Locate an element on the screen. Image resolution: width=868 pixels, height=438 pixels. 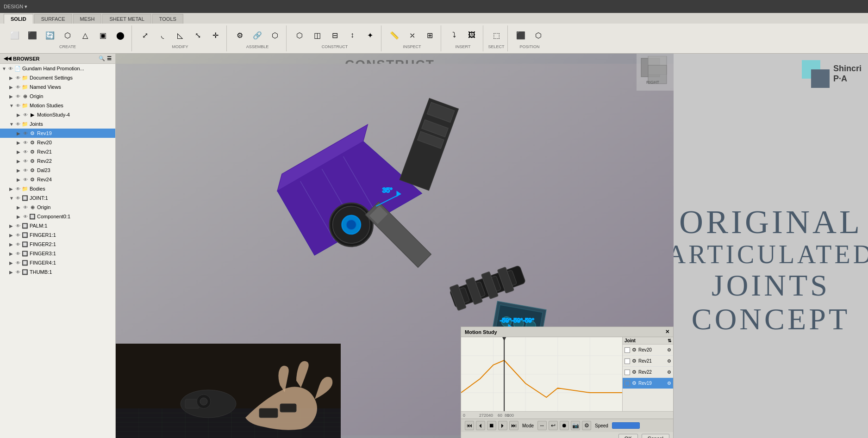
as-built-joint-btn: 🔗 is located at coordinates (257, 35).